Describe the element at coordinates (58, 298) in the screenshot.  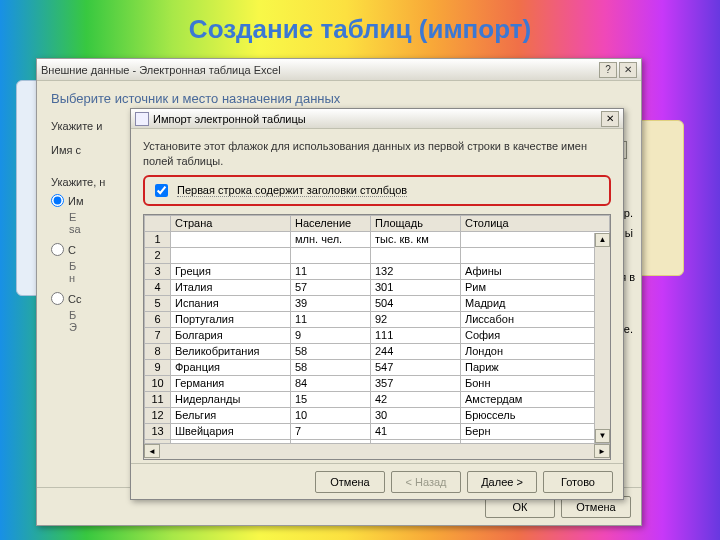
I see `radio-source` at that location.